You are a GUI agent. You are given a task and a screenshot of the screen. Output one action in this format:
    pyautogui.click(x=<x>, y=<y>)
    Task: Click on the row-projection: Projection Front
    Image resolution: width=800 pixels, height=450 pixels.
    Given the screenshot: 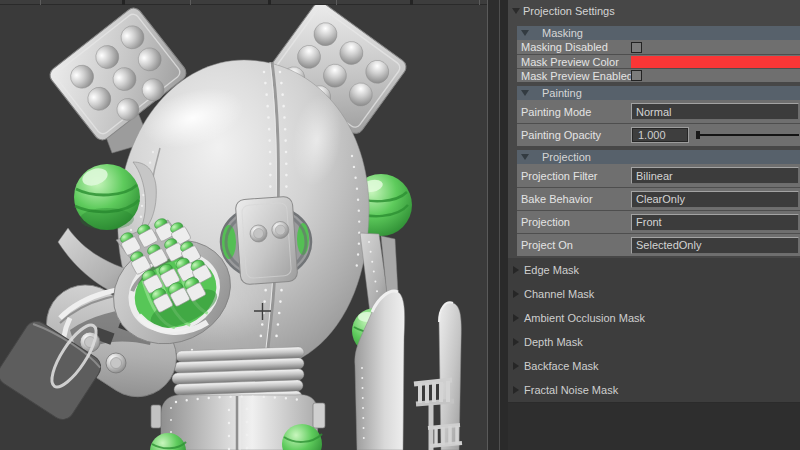 What is the action you would take?
    pyautogui.click(x=658, y=222)
    